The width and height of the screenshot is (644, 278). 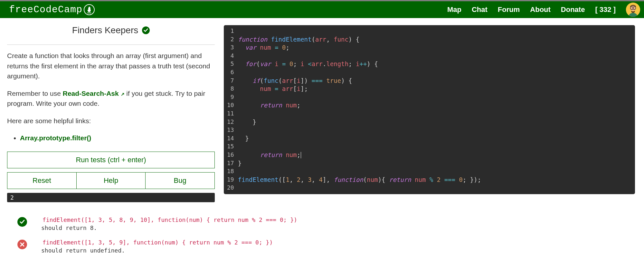 I want to click on nav-forum: Forum, so click(x=509, y=10).